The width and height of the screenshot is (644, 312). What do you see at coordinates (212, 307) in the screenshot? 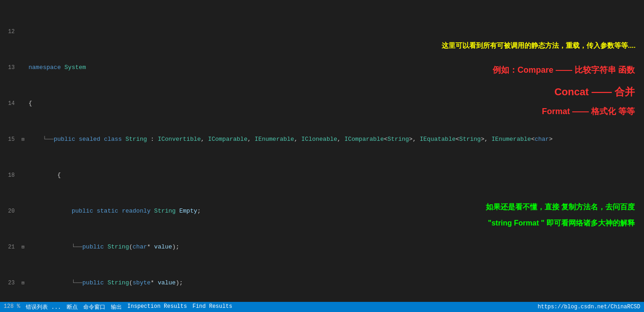
I see `find-results-tab: Find Results` at bounding box center [212, 307].